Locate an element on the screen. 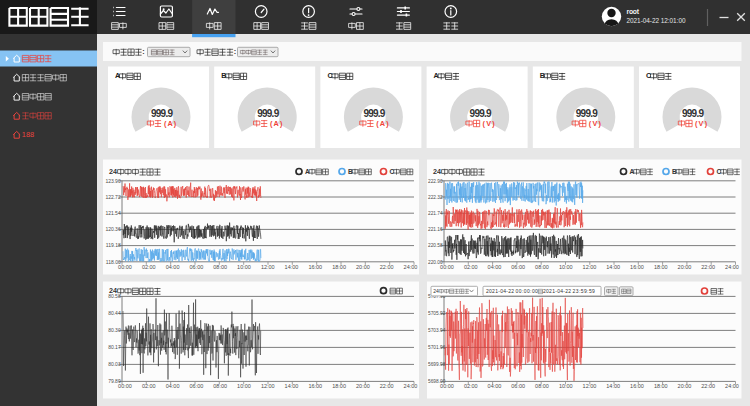  svg-text: 120.36 is located at coordinates (113, 229).